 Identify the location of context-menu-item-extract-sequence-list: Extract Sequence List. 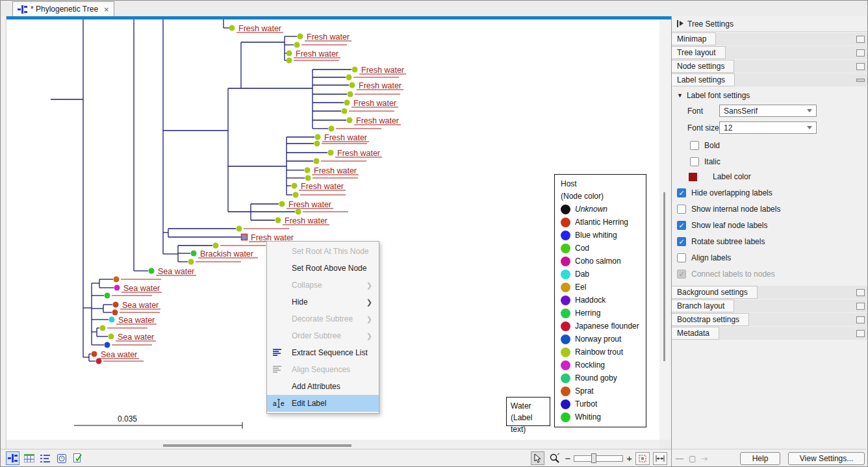
(323, 353).